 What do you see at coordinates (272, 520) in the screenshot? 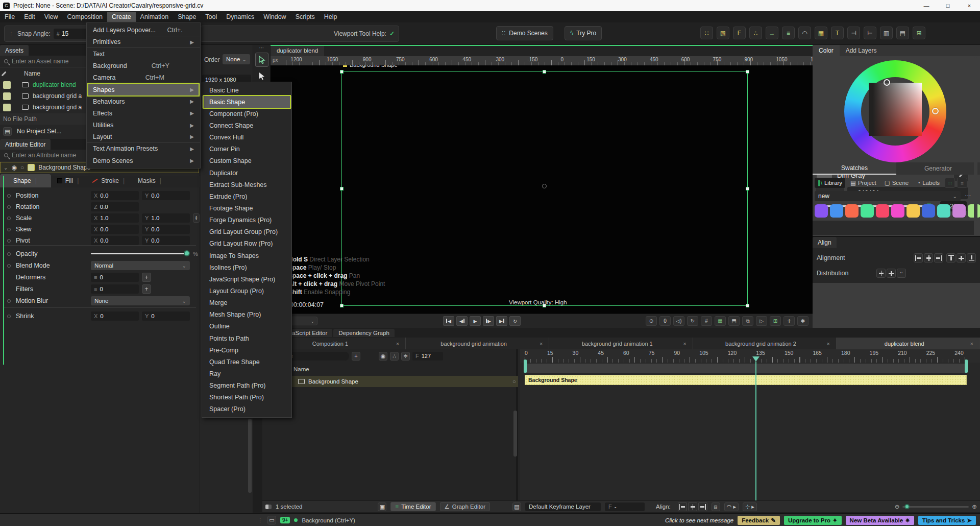
I see `messages-icon: ▭` at bounding box center [272, 520].